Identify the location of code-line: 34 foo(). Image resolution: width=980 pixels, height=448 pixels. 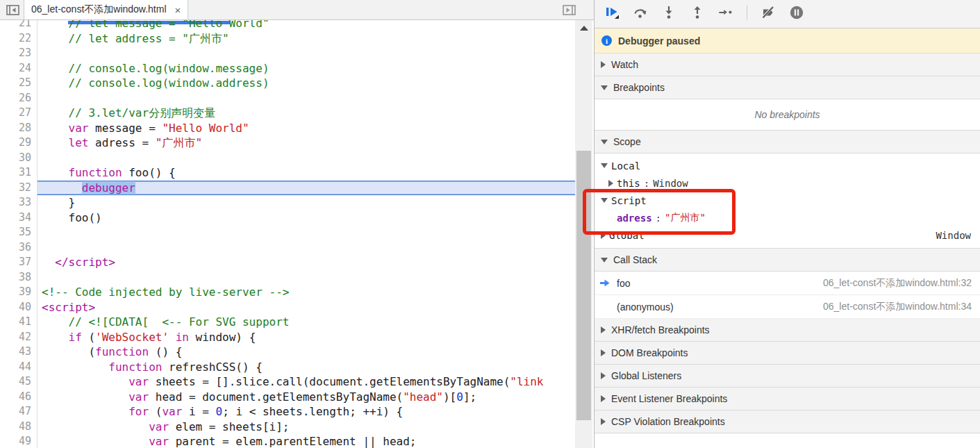
(288, 218).